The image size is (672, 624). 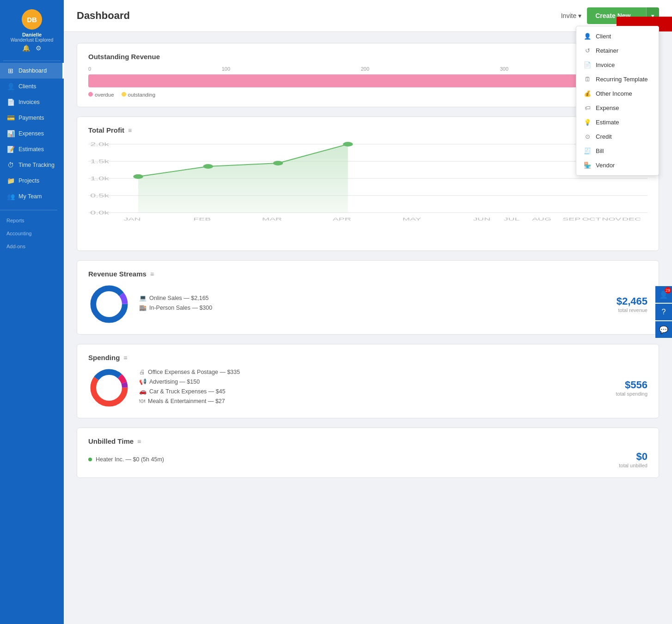 I want to click on spending-card: Spending ≡ 🖨 Office Expenses & Postage —, so click(x=368, y=381).